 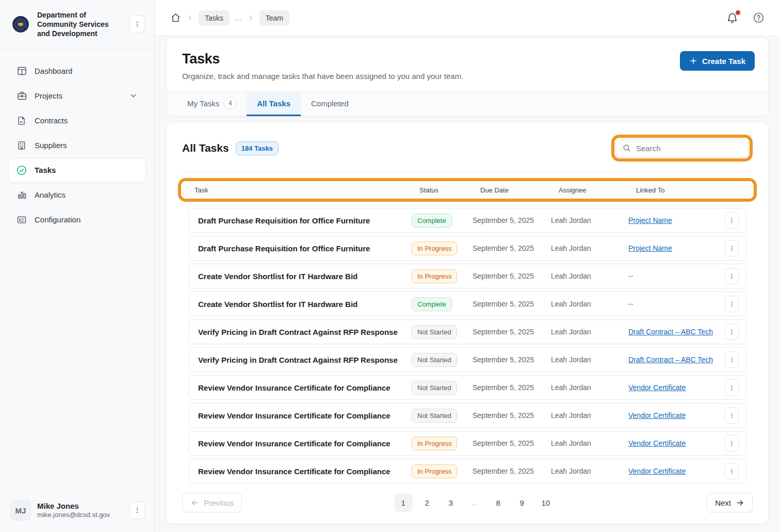 I want to click on previous-page-button: Previous, so click(x=212, y=503).